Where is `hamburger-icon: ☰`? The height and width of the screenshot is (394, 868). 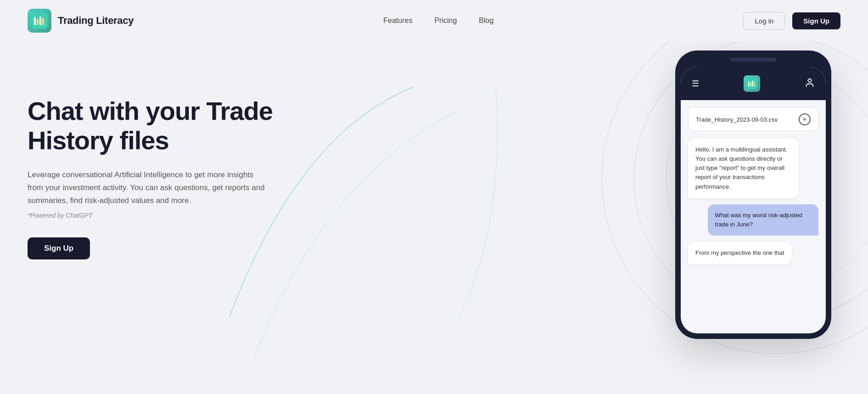 hamburger-icon: ☰ is located at coordinates (695, 84).